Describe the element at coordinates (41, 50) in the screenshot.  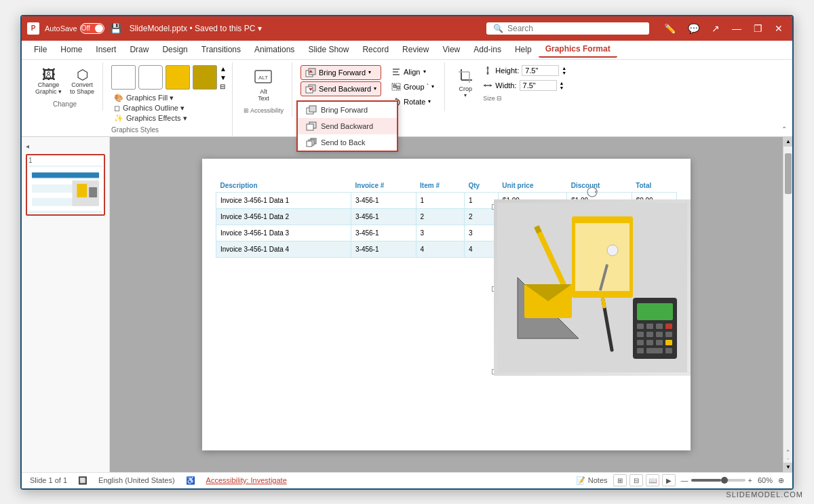
I see `menu-file: File` at that location.